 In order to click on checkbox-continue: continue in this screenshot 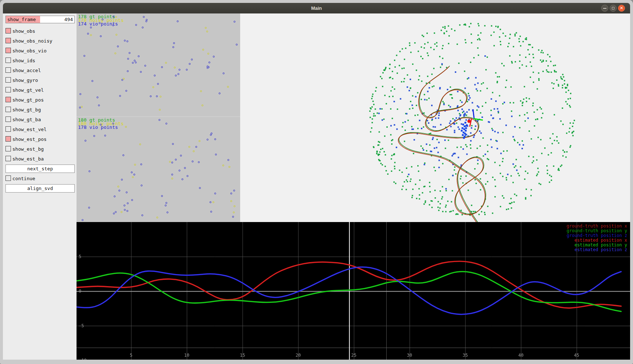, I will do `click(41, 178)`.